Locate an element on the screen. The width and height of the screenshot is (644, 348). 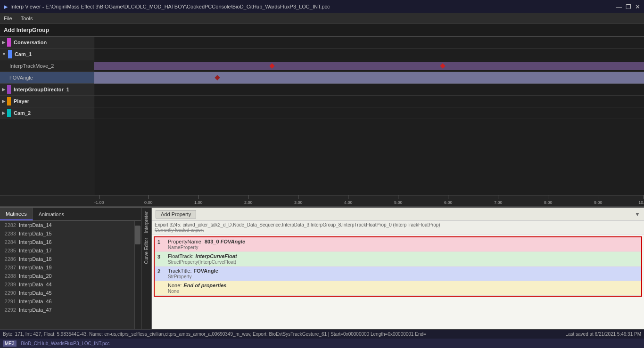
timeline-row-player is located at coordinates (369, 102).